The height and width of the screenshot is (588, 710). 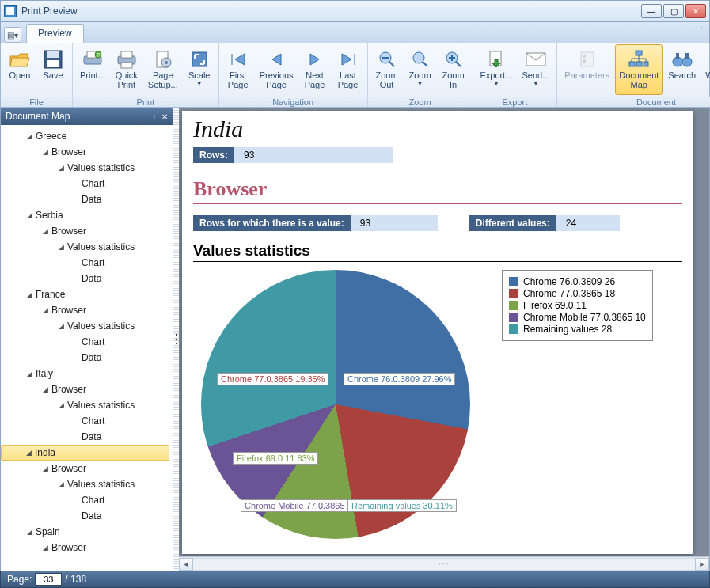 I want to click on legend-swatch, so click(x=514, y=329).